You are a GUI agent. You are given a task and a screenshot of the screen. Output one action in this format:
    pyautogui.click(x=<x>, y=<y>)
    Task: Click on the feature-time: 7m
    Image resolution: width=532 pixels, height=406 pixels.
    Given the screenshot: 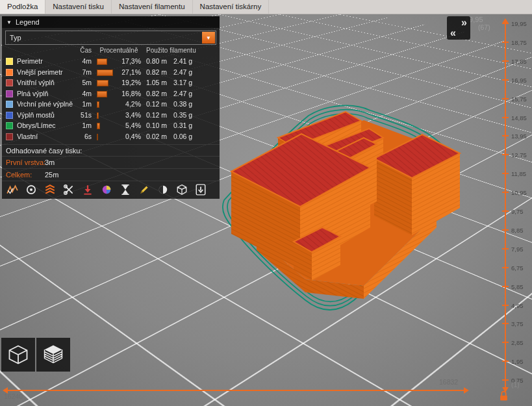 What is the action you would take?
    pyautogui.click(x=78, y=72)
    